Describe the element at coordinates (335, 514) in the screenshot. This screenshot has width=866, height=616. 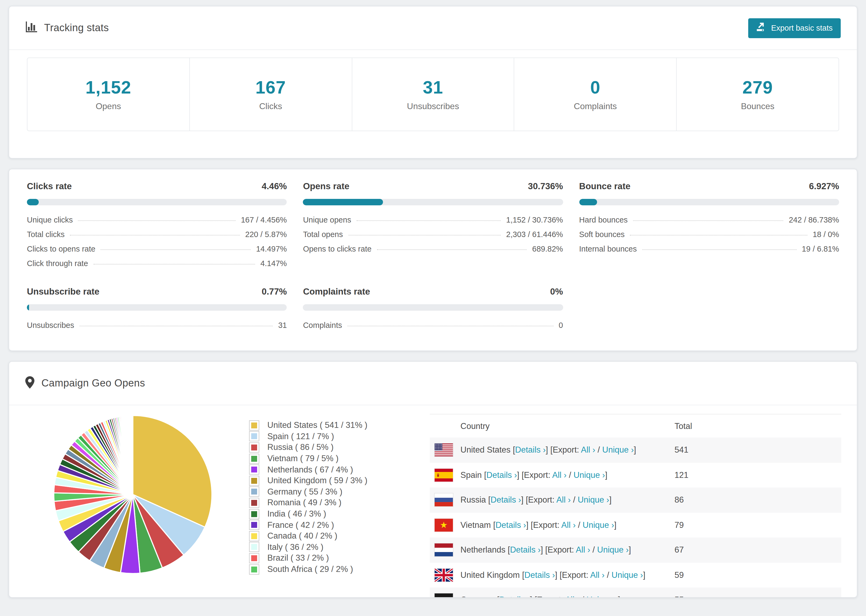
I see `legend-item-india: India ( 46 / 3% )` at that location.